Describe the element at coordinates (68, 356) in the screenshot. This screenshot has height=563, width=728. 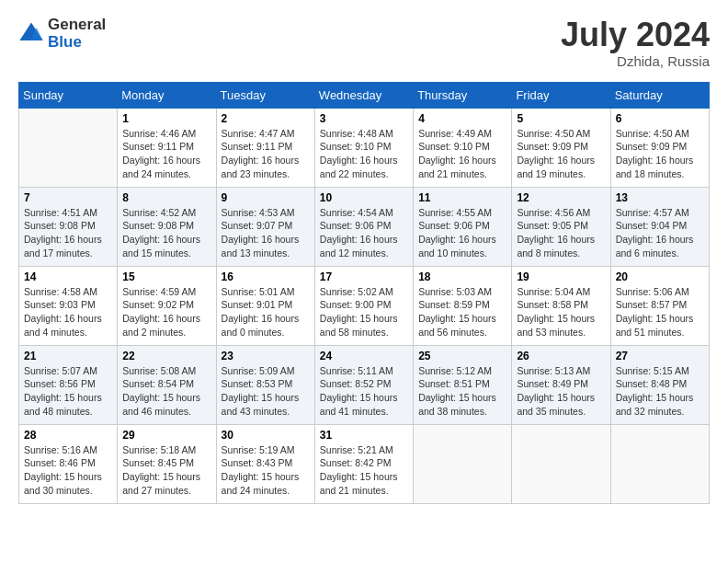
I see `day-number: 21` at that location.